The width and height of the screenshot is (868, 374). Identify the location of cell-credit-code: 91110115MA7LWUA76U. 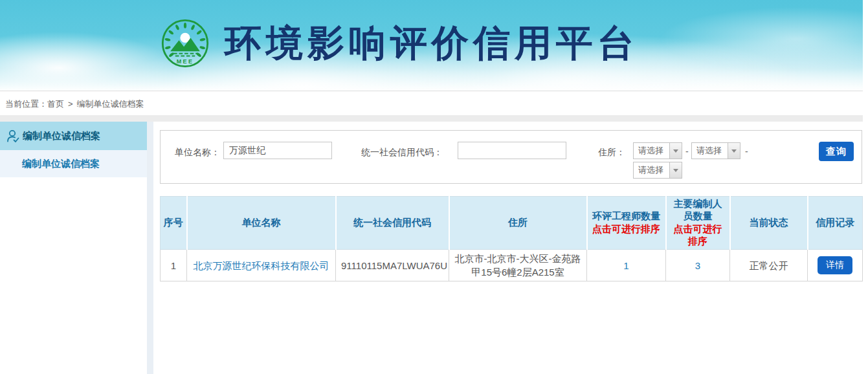
(392, 265).